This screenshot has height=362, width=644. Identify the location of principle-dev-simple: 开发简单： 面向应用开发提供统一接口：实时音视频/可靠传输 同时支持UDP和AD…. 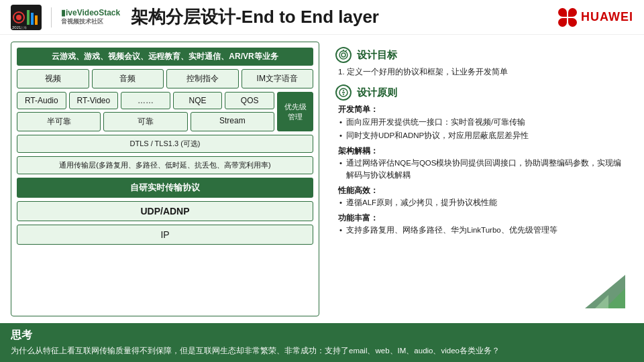
(482, 122).